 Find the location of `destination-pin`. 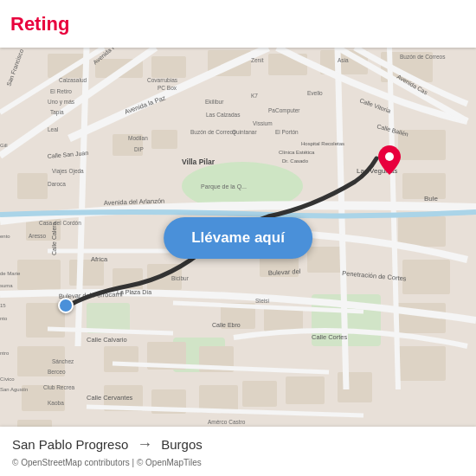

destination-pin is located at coordinates (389, 160).